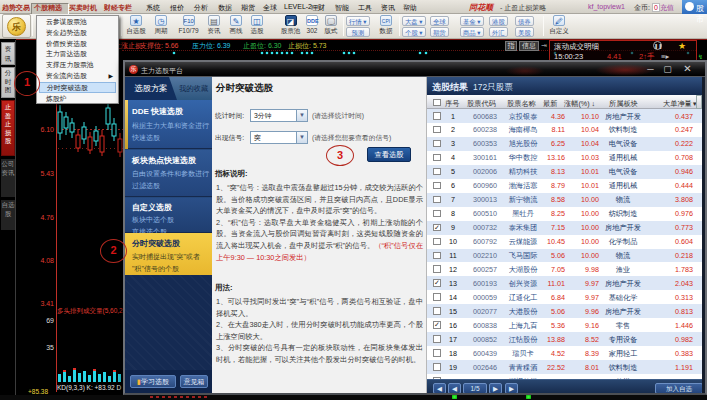  Describe the element at coordinates (47, 304) in the screenshot. I see `svg-text: 3.41` at that location.